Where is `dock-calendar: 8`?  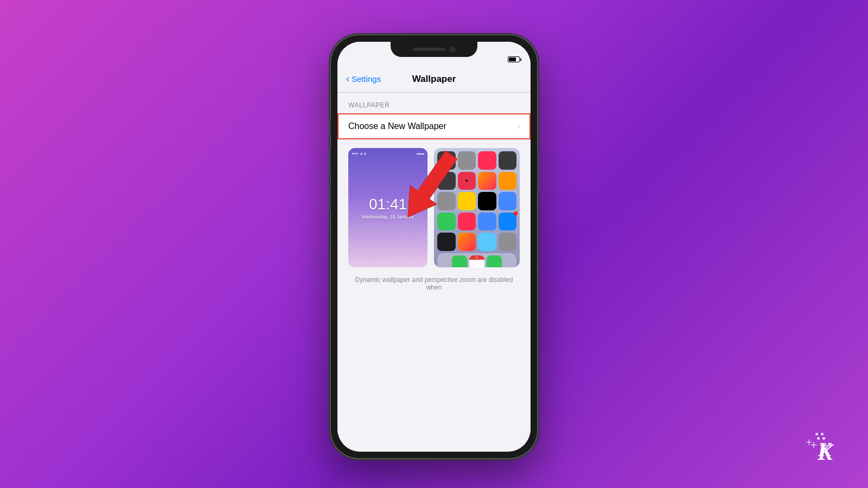
dock-calendar: 8 is located at coordinates (477, 261).